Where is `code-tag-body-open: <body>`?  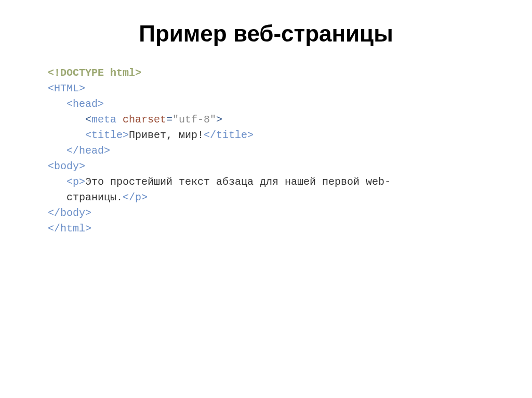 code-tag-body-open: <body> is located at coordinates (66, 166).